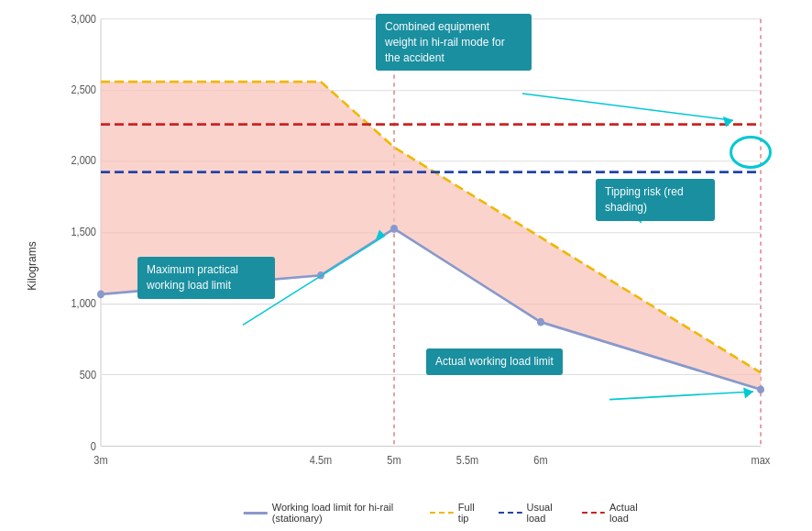 This screenshot has height=531, width=812. Describe the element at coordinates (83, 160) in the screenshot. I see `svg-text: 2,000` at that location.